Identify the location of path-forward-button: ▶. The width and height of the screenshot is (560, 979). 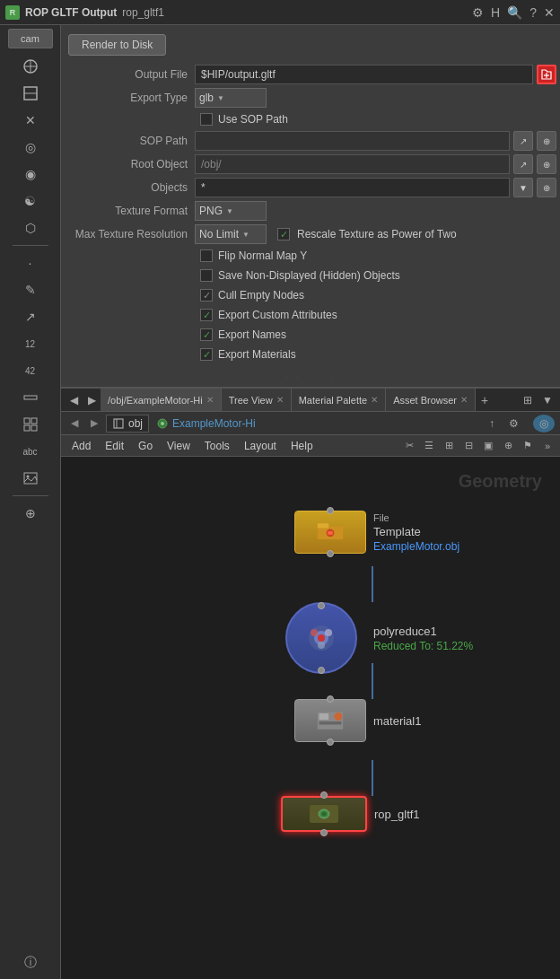
(94, 424).